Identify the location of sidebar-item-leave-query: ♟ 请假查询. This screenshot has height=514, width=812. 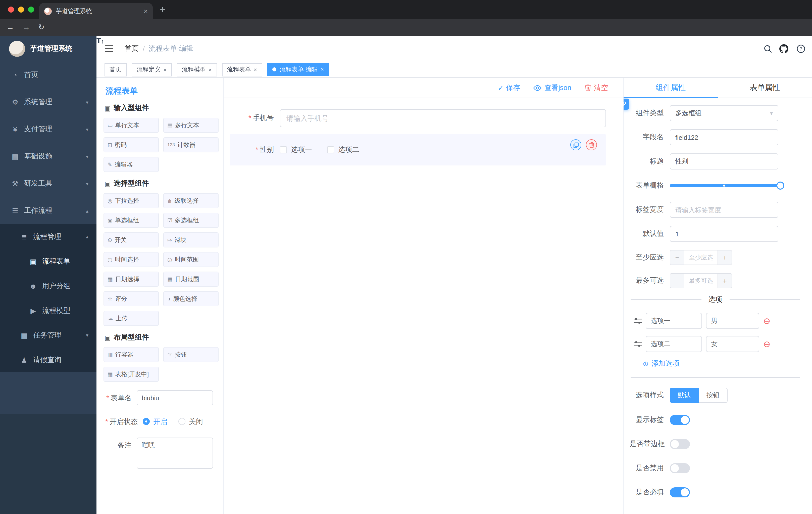
(48, 360).